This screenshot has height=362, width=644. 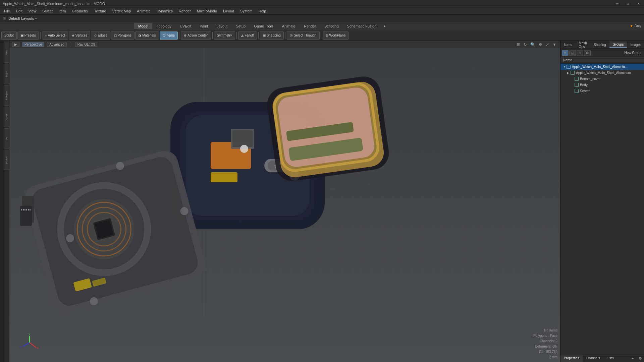 What do you see at coordinates (143, 26) in the screenshot?
I see `tab-model: Model` at bounding box center [143, 26].